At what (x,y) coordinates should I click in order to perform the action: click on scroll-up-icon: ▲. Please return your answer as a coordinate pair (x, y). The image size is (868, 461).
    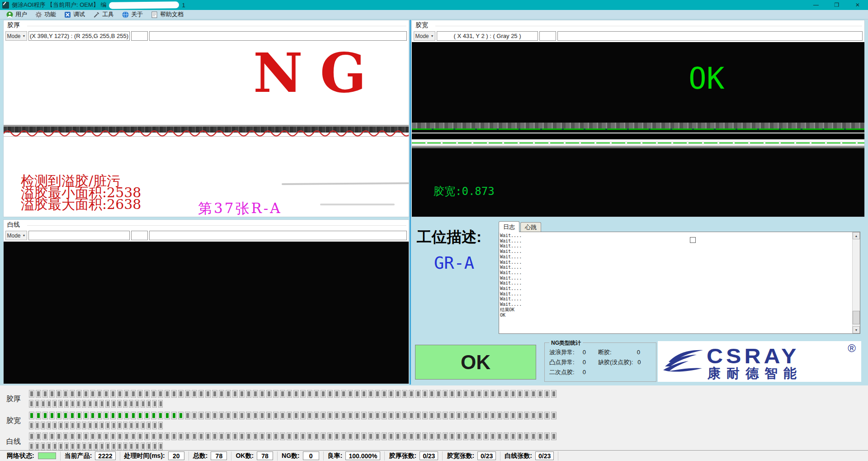
    Looking at the image, I should click on (856, 236).